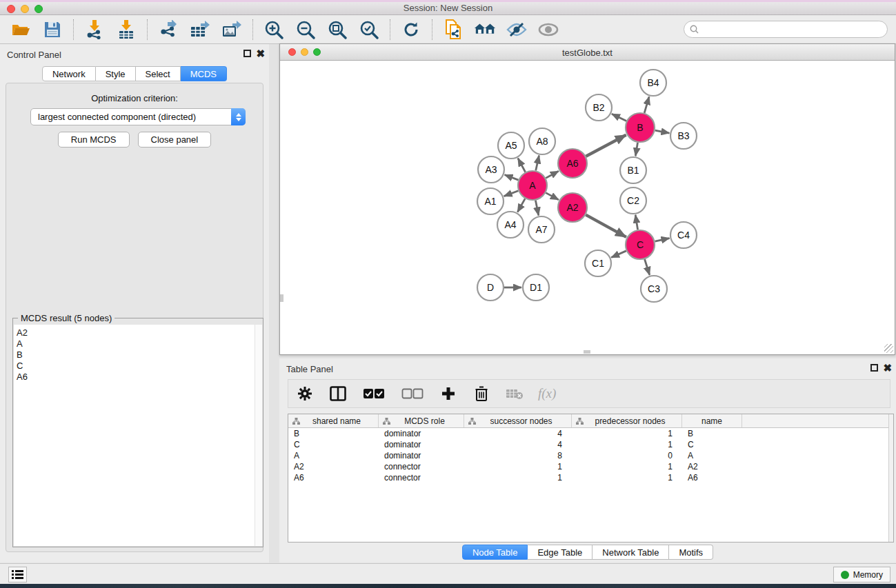 The width and height of the screenshot is (896, 588). Describe the element at coordinates (599, 108) in the screenshot. I see `node-B2: B2` at that location.